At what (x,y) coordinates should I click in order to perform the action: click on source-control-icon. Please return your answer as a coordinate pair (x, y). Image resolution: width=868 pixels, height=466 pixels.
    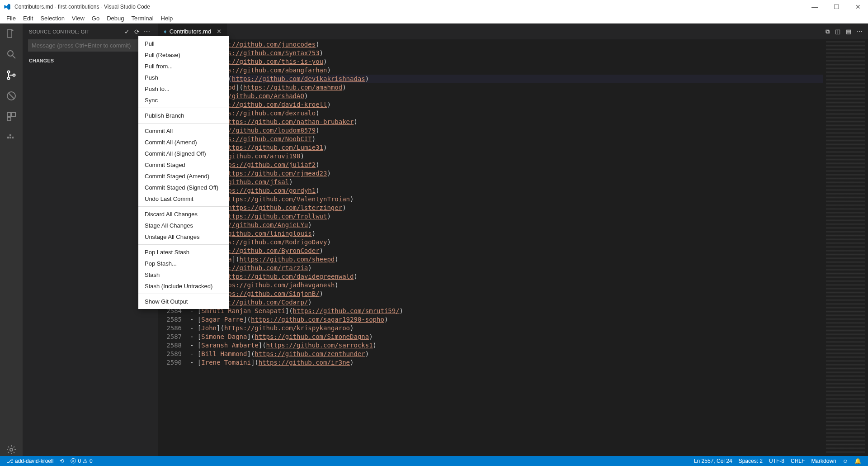
    Looking at the image, I should click on (11, 75).